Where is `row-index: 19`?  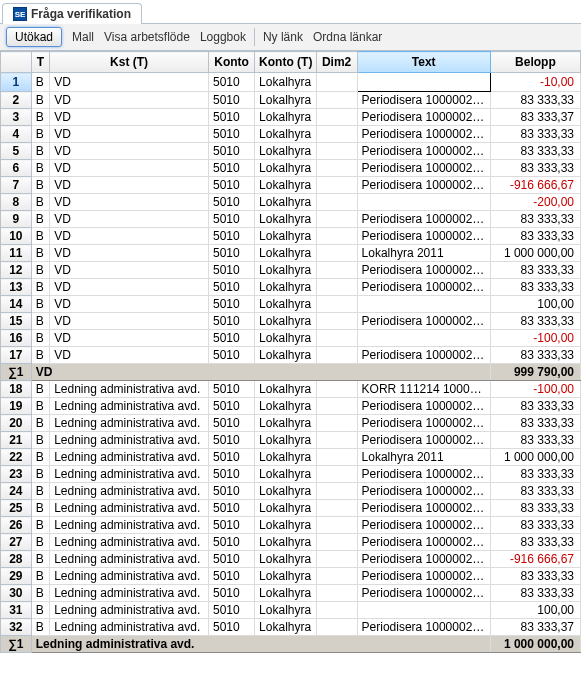 row-index: 19 is located at coordinates (16, 406).